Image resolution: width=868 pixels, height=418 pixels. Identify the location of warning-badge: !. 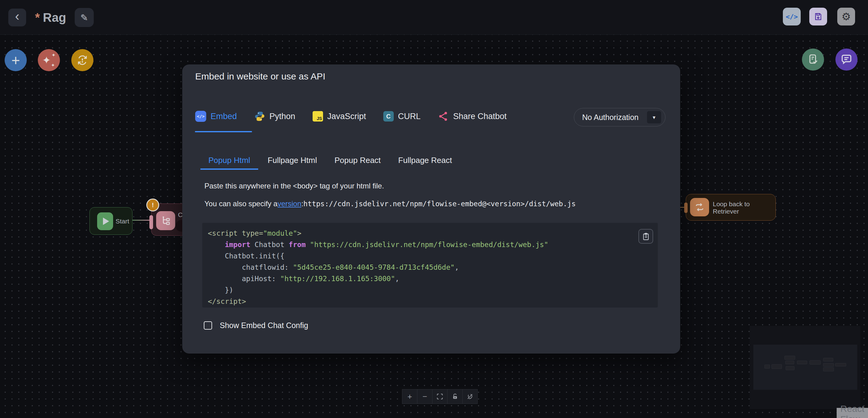
(153, 205).